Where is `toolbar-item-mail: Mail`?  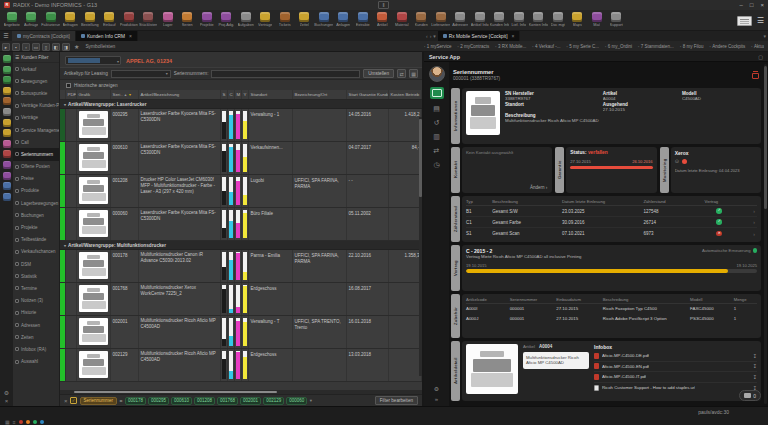 toolbar-item-mail: Mail is located at coordinates (597, 20).